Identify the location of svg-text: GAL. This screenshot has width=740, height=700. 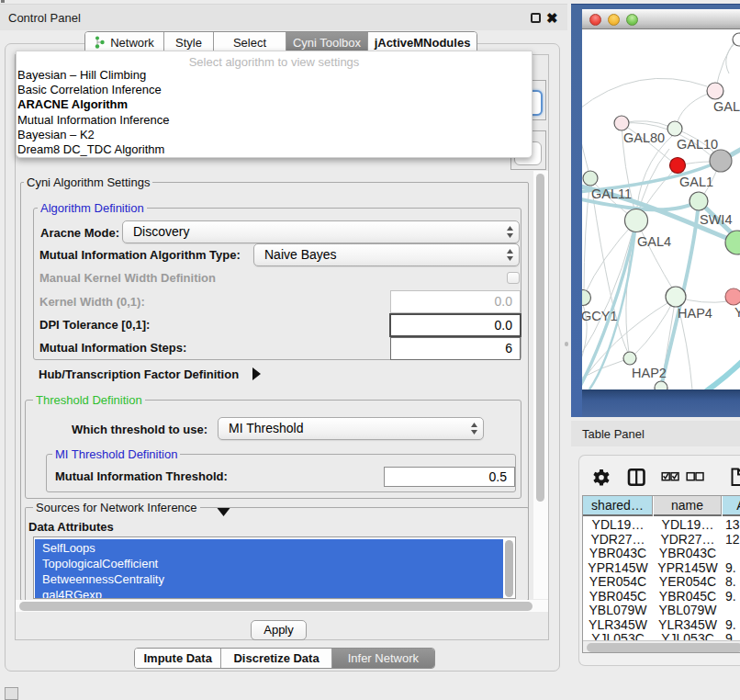
(727, 107).